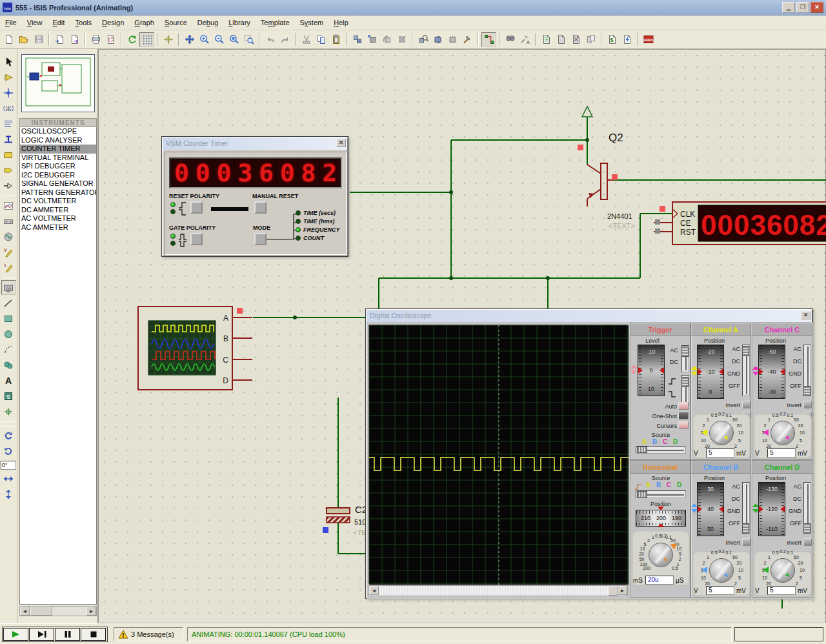  I want to click on toolbar-button-cut, so click(306, 40).